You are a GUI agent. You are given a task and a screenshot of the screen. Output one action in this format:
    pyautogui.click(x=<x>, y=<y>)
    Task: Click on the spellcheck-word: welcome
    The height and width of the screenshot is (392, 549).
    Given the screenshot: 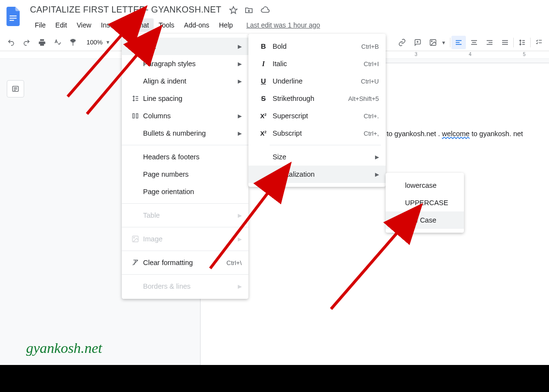 What is the action you would take?
    pyautogui.click(x=455, y=134)
    